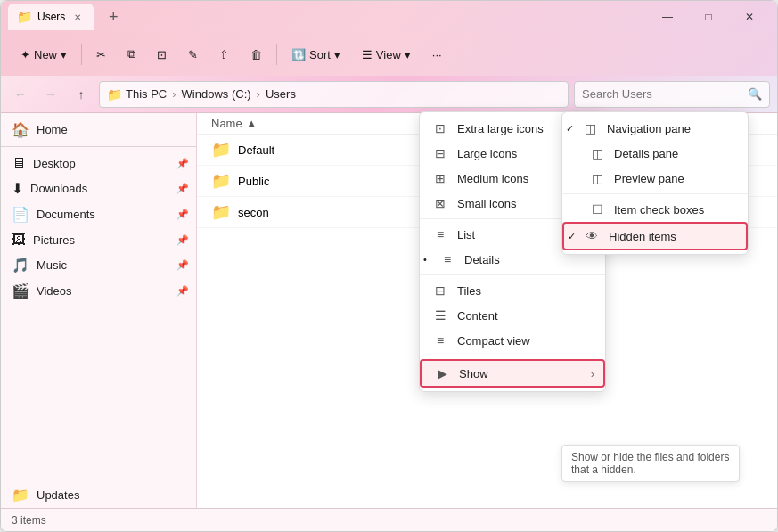 This screenshot has width=778, height=532. I want to click on up-button: ↑, so click(81, 94).